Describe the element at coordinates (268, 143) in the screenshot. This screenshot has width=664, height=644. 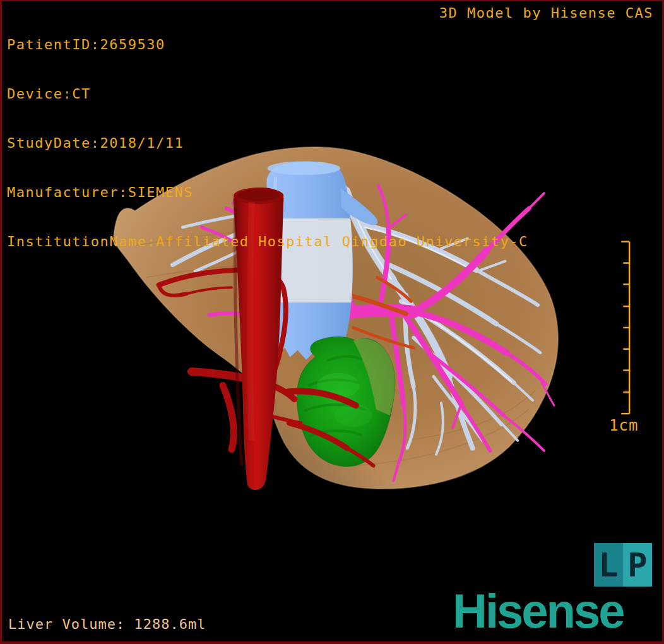
I see `study-date-line: StudyDate:2018/1/11` at that location.